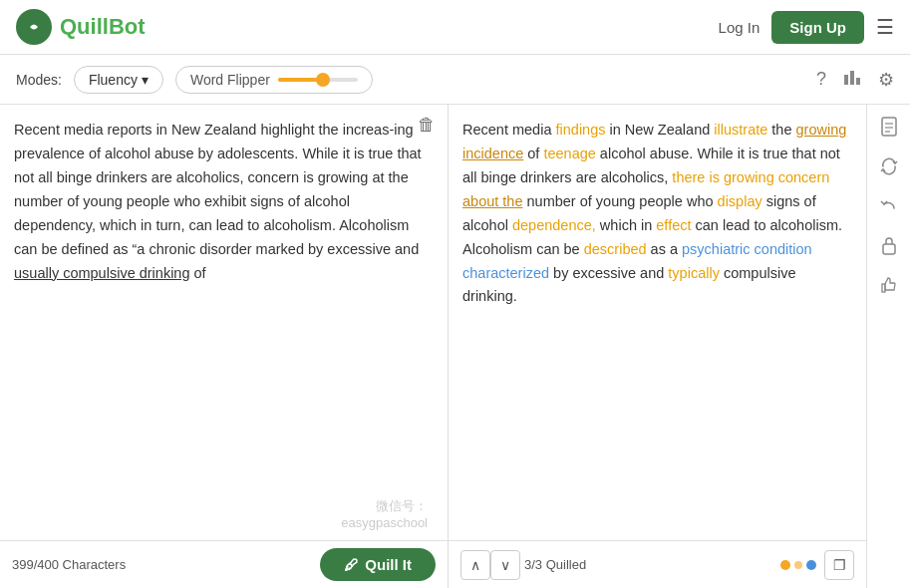  I want to click on word-described: described, so click(616, 249).